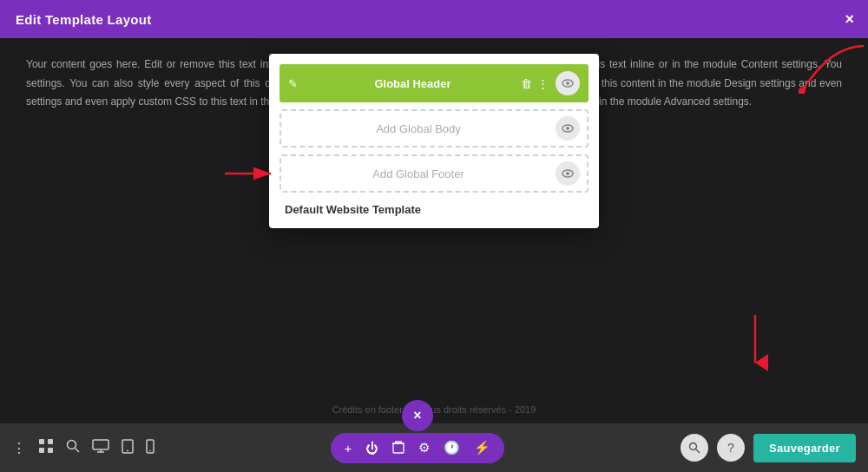 This screenshot has width=868, height=472. I want to click on template-layout-modal: ✎ Global Header 🗑 ⋮ Add Global Body, so click(434, 141).